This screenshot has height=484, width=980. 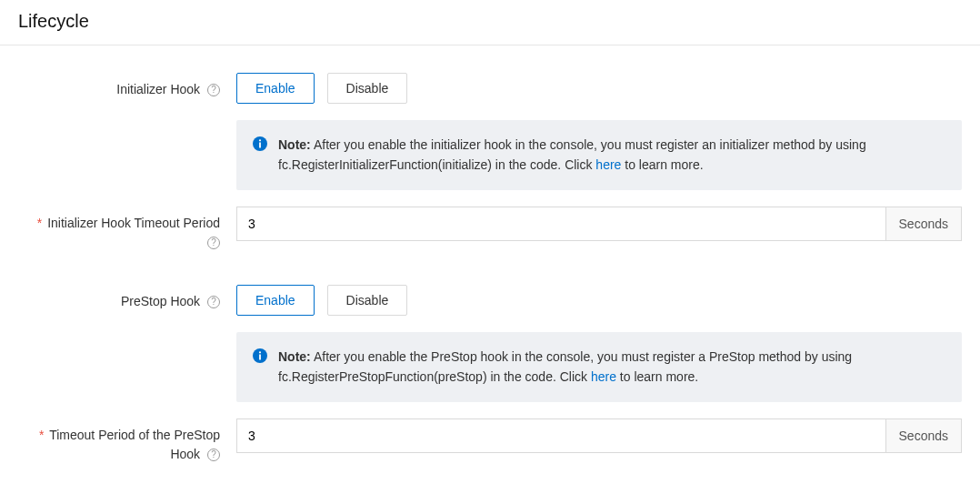 I want to click on prestop-timeout-input, so click(x=561, y=436).